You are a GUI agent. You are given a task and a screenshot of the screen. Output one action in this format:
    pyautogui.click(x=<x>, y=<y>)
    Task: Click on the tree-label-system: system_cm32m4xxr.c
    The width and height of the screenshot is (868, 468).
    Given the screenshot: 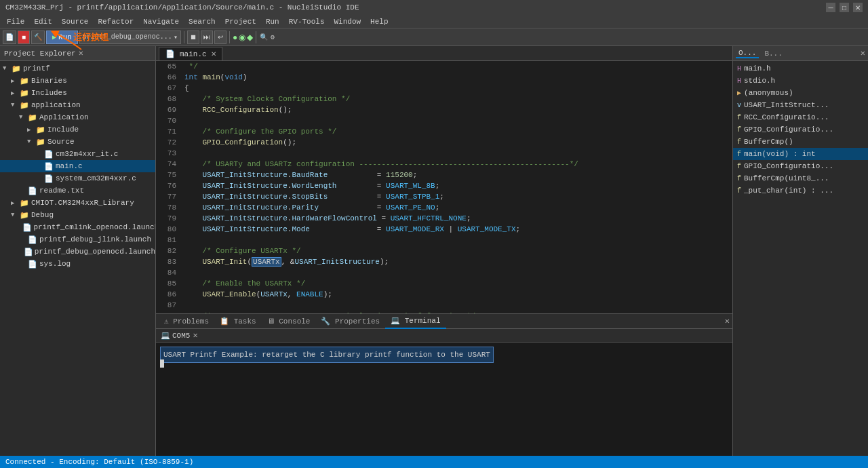 What is the action you would take?
    pyautogui.click(x=96, y=178)
    